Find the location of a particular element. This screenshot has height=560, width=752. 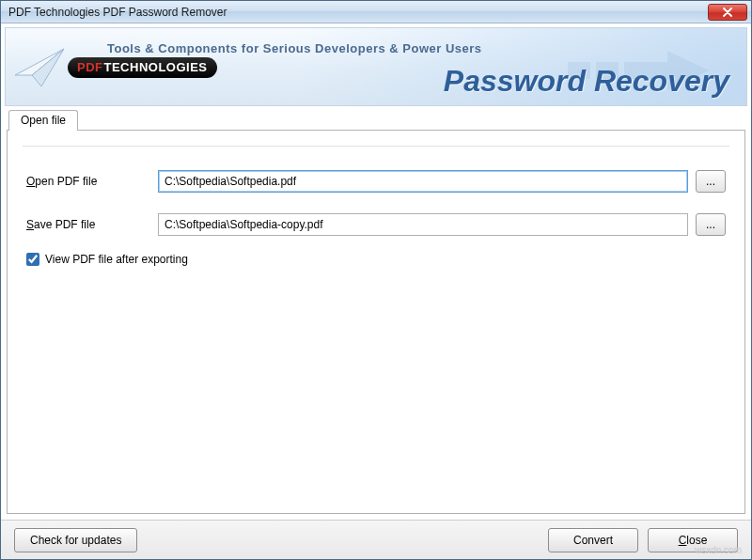

titlebar: PDF Technologies PDF Password Remover is located at coordinates (376, 12).